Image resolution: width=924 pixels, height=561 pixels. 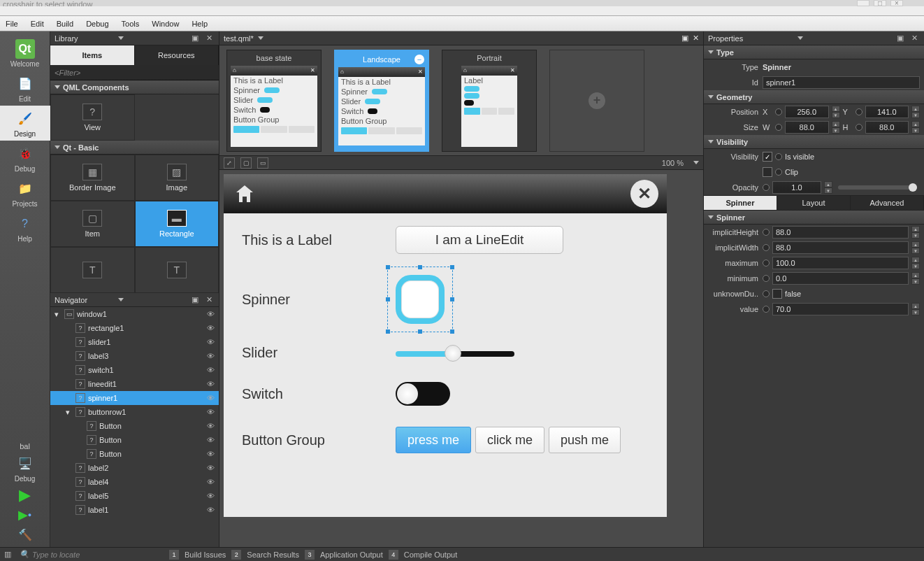 I want to click on section-type: Type, so click(x=814, y=52).